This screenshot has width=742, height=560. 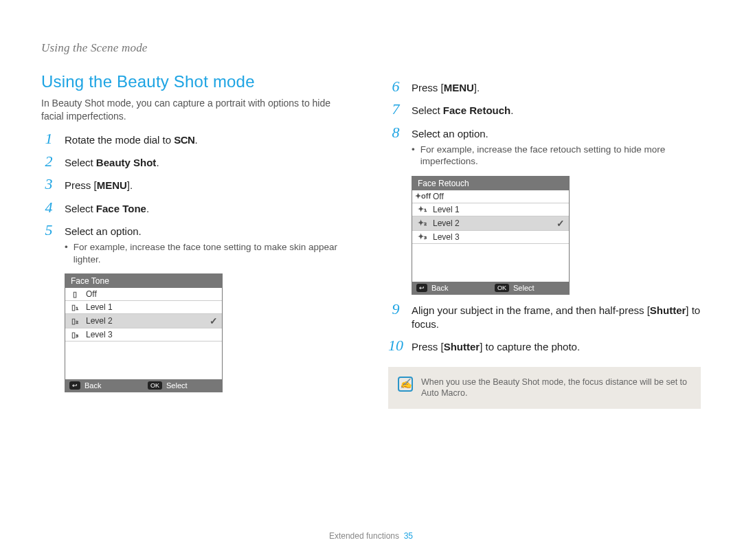 I want to click on step-text: Select Face Tone., so click(x=209, y=209).